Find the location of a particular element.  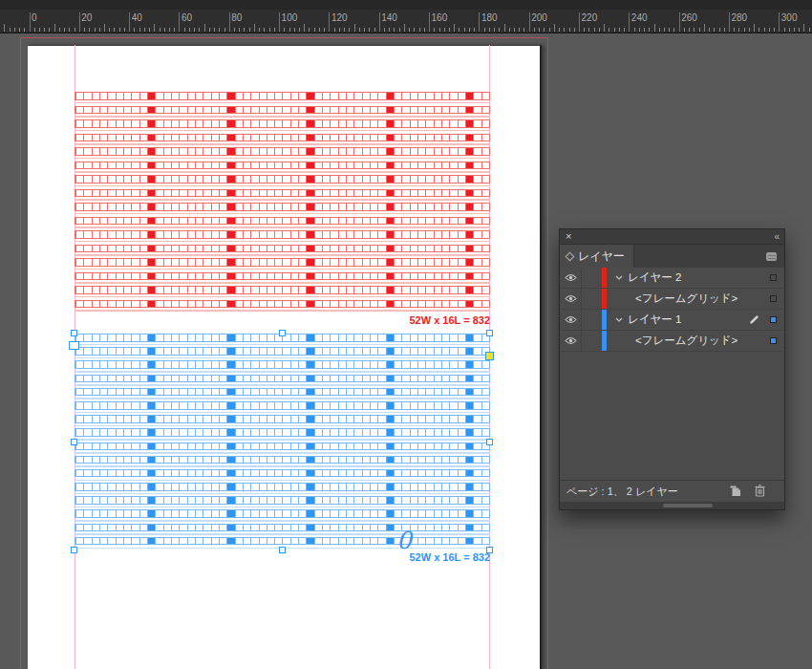

layer-row-framegrid-blue: <フレームグリッド> is located at coordinates (673, 341).